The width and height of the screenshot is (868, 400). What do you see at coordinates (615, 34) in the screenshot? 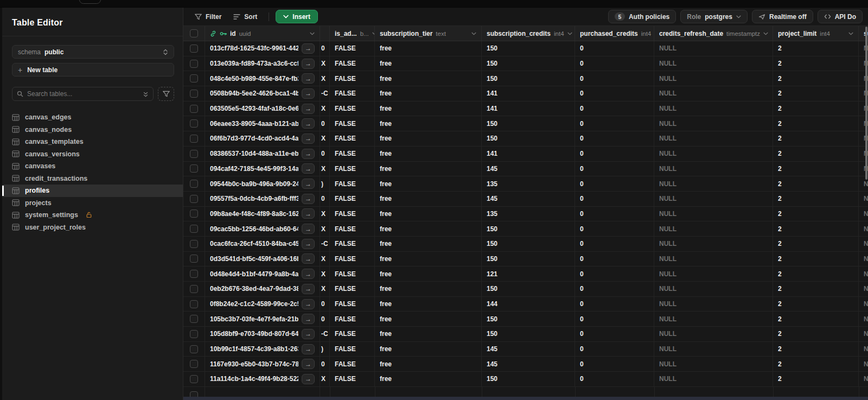
I see `column-header-purchased-credits: purchased_credits int4` at bounding box center [615, 34].